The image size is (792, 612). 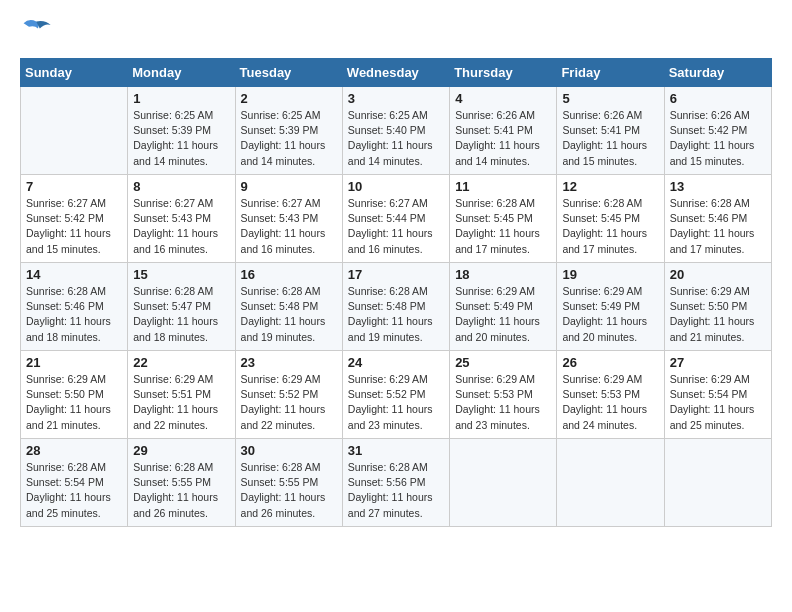 What do you see at coordinates (396, 483) in the screenshot?
I see `calendar-cell: 31Sunrise: 6:28 AMSunset: 5:56 PMDayligh…` at bounding box center [396, 483].